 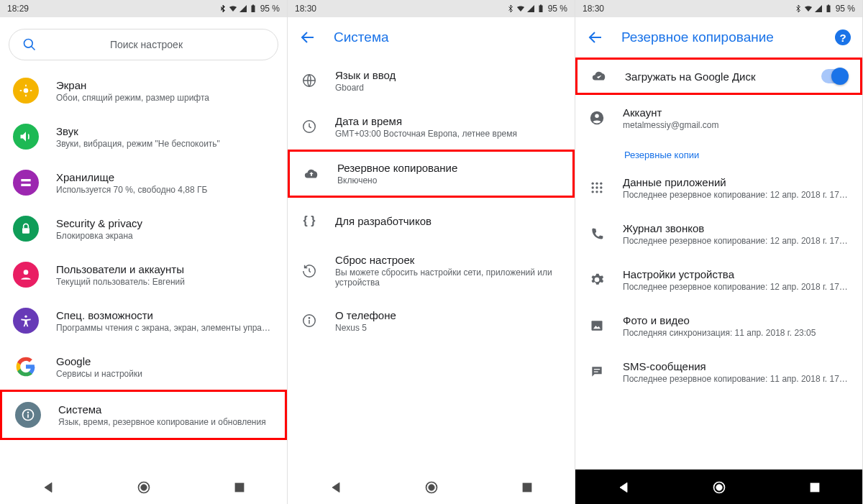 I want to click on item-sub: Последняя синхронизация: 11 апр. 2018 г.…, so click(x=736, y=333).